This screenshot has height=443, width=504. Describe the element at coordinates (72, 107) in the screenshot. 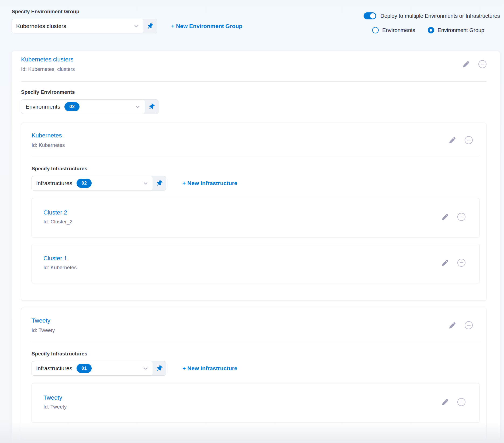

I see `environments-count-badge: 02` at that location.